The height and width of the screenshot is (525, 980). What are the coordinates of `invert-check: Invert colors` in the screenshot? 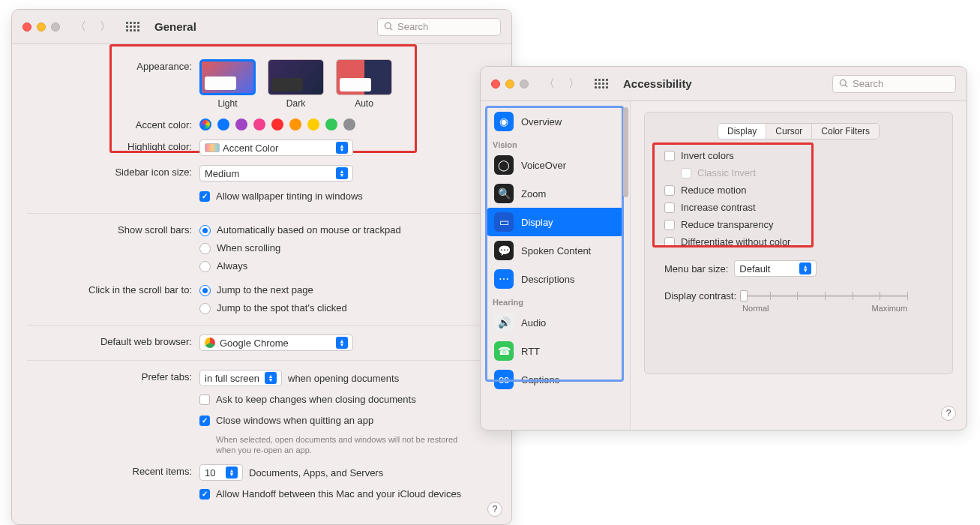 It's located at (802, 156).